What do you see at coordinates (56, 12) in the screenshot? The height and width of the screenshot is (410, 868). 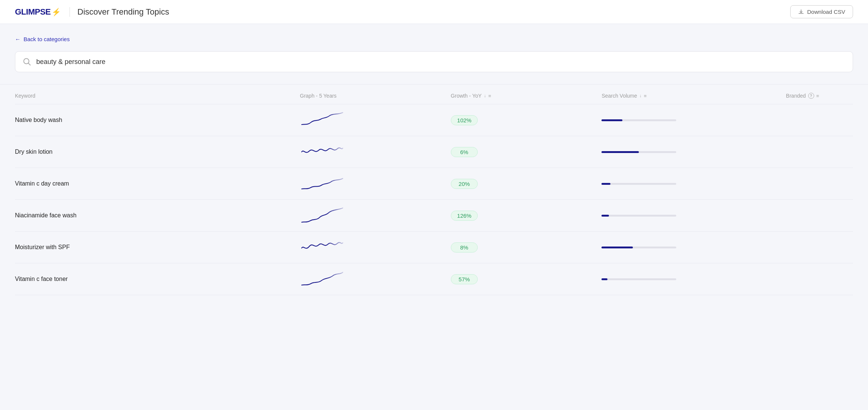 I see `logo-icon: ⚡` at bounding box center [56, 12].